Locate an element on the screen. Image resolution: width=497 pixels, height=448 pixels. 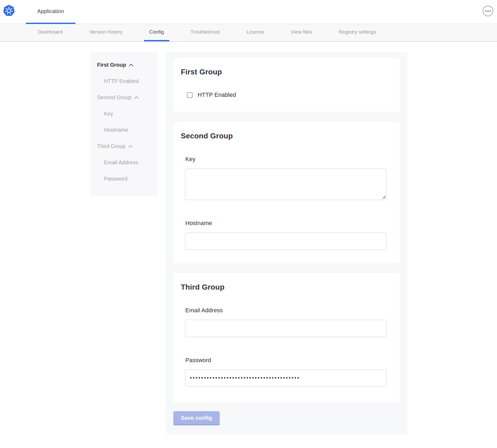
sidebar-item-label: HTTP Enabled is located at coordinates (122, 81).